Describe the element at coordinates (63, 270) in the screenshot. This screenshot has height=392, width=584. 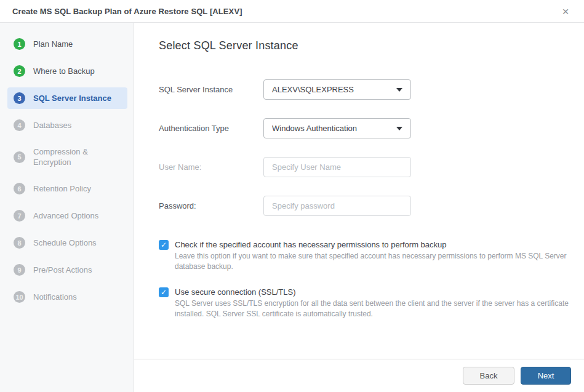
I see `step-label: Pre/Post Actions` at that location.